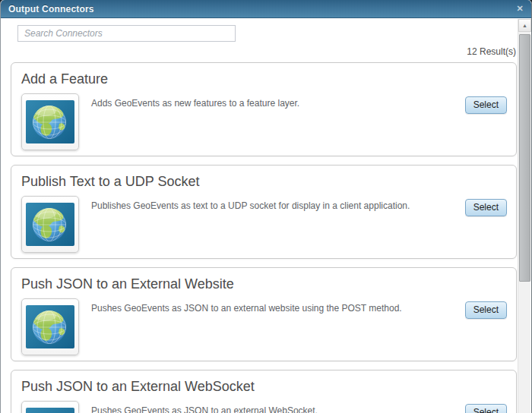  I want to click on connector-title: Push JSON to an External Website, so click(264, 284).